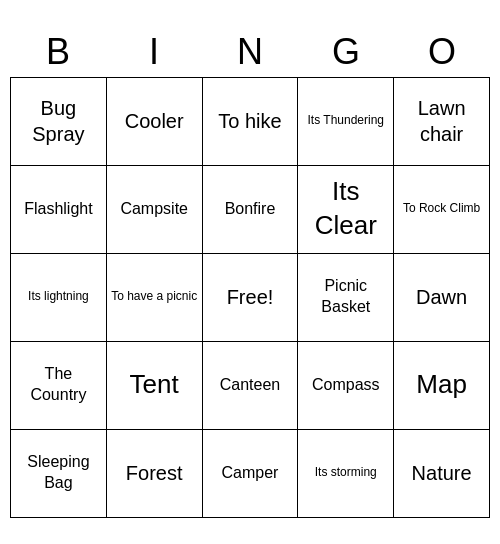 This screenshot has width=500, height=544. What do you see at coordinates (250, 121) in the screenshot?
I see `cell-0-2: To hike` at bounding box center [250, 121].